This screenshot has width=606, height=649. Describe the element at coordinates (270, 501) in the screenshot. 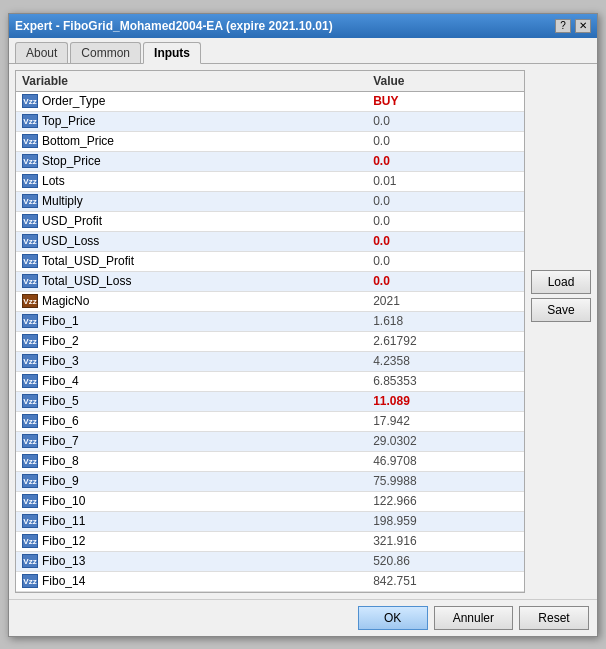

I see `table-row: Vzz Fibo_10 122.966` at that location.